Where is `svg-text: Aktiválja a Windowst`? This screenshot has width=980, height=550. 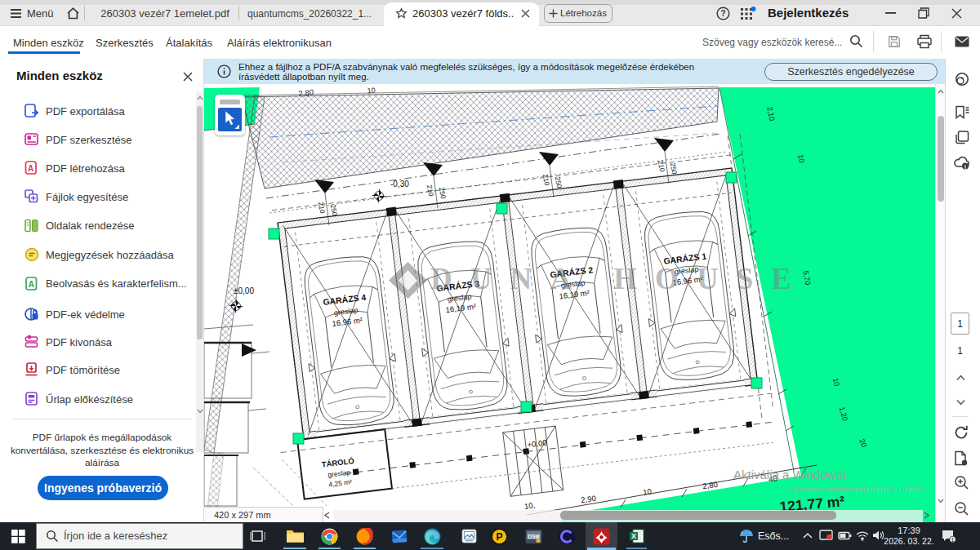 svg-text: Aktiválja a Windowst is located at coordinates (790, 475).